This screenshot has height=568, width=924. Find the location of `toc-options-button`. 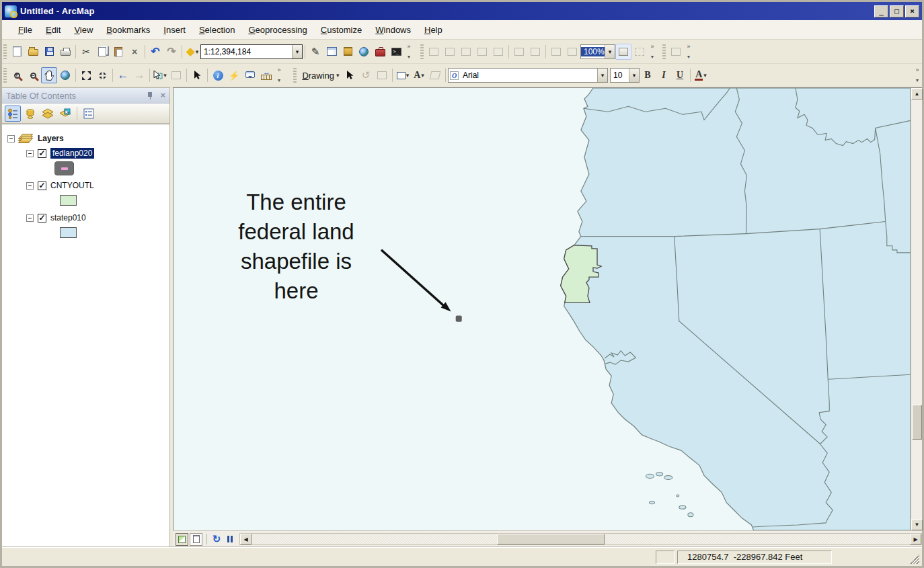

toc-options-button is located at coordinates (89, 114).